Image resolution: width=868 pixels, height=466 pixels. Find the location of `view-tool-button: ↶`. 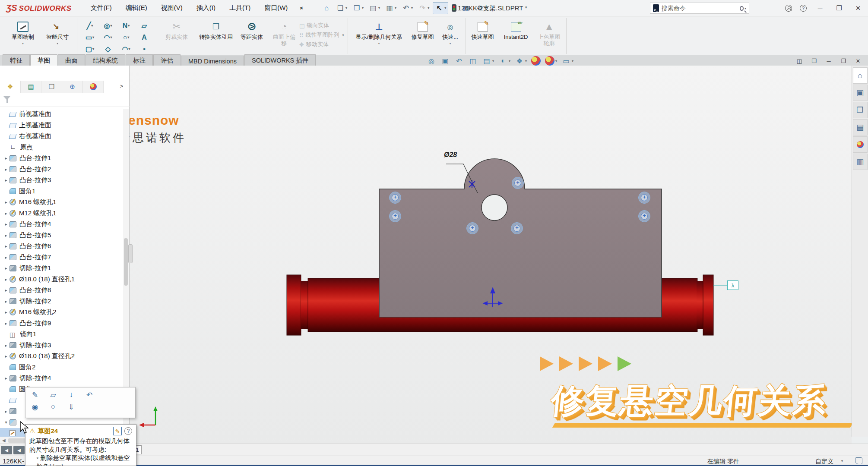

view-tool-button: ↶ is located at coordinates (459, 61).